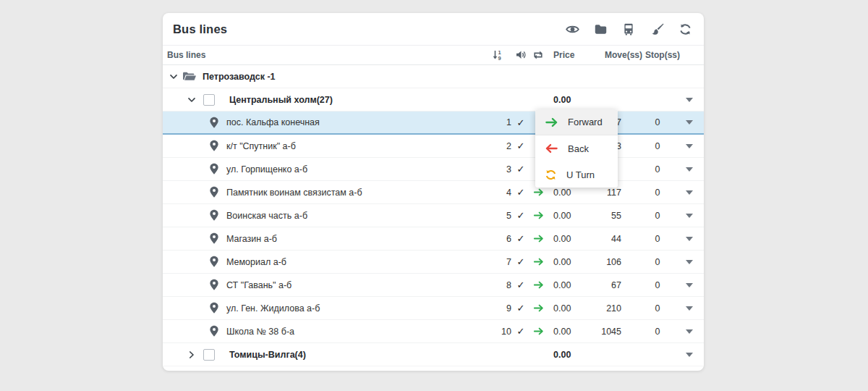 This screenshot has width=868, height=391. What do you see at coordinates (498, 262) in the screenshot?
I see `stop-number-cell: 7` at bounding box center [498, 262].